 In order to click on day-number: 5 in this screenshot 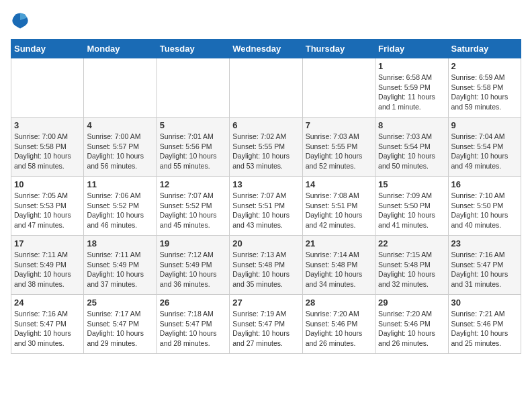, I will do `click(193, 125)`.